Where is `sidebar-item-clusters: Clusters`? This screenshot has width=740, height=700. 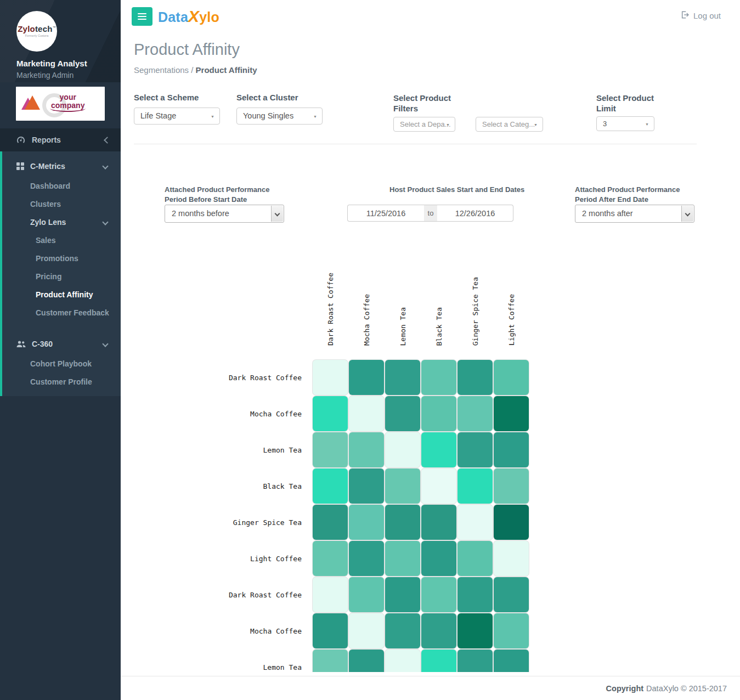 sidebar-item-clusters: Clusters is located at coordinates (61, 204).